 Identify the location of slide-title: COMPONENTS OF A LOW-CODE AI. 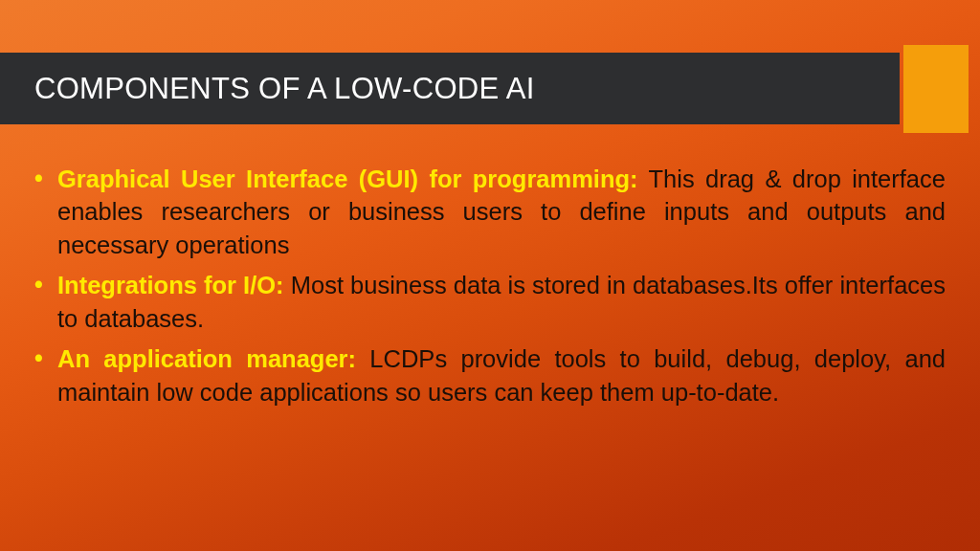
(285, 89).